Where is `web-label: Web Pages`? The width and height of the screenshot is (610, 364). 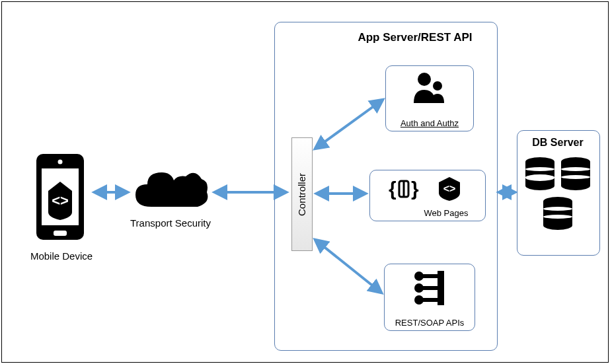
web-label: Web Pages is located at coordinates (446, 213).